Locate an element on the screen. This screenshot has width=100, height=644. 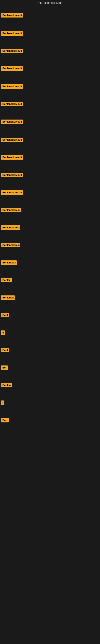
bottleneck-result-4: Bottleneck result is located at coordinates (12, 69).